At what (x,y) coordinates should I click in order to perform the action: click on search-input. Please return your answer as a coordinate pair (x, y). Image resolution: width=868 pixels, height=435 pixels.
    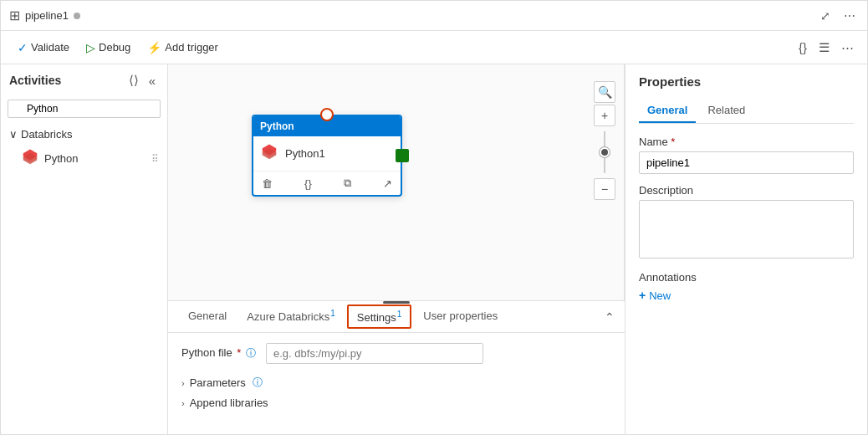
    Looking at the image, I should click on (84, 109).